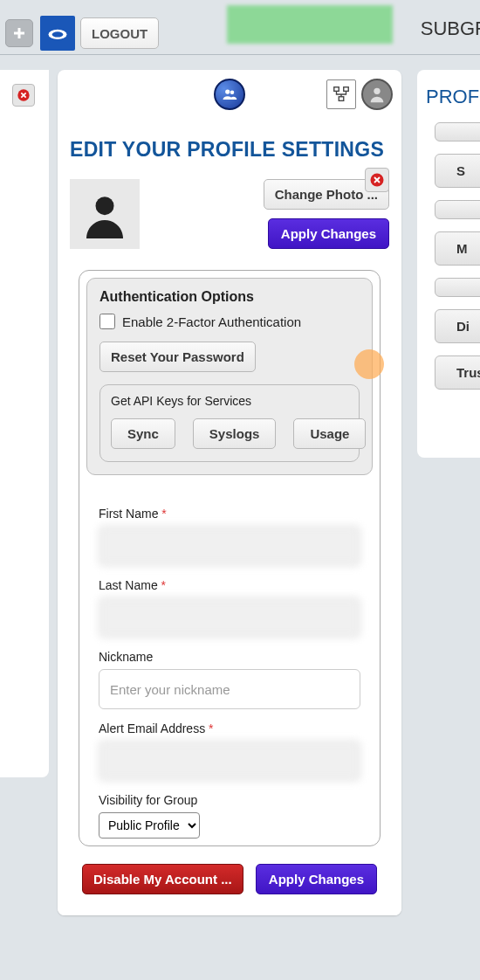 The height and width of the screenshot is (980, 480). I want to click on api-keys-box: Get API Keys for Services Sync Syslogs U…, so click(230, 423).